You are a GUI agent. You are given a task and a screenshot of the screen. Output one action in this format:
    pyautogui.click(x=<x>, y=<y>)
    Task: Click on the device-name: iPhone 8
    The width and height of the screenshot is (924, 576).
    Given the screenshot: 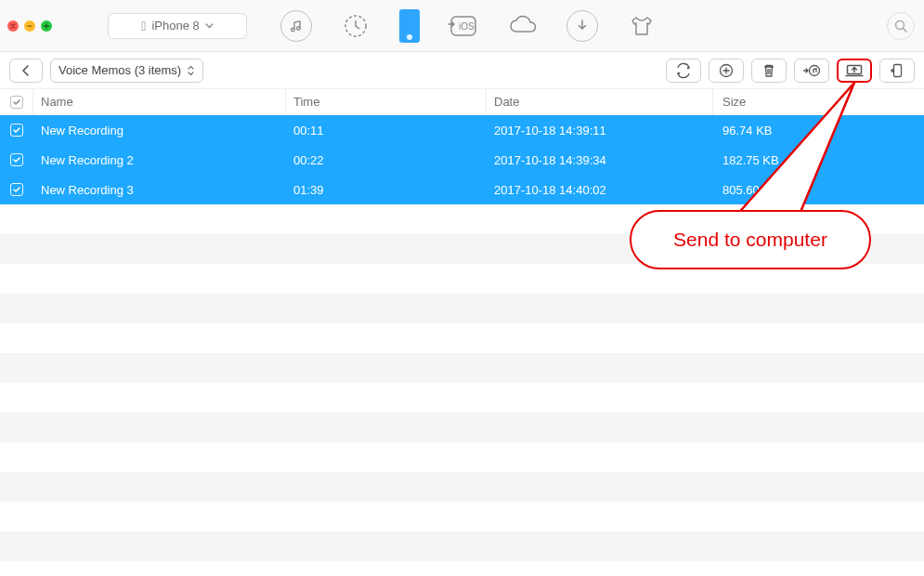 What is the action you would take?
    pyautogui.click(x=175, y=26)
    